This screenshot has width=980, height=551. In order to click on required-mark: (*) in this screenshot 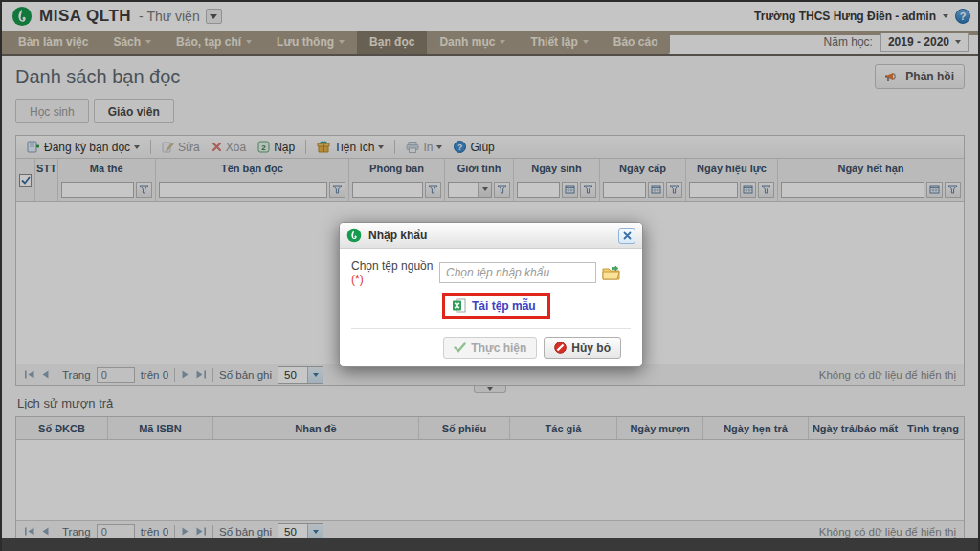, I will do `click(358, 279)`.